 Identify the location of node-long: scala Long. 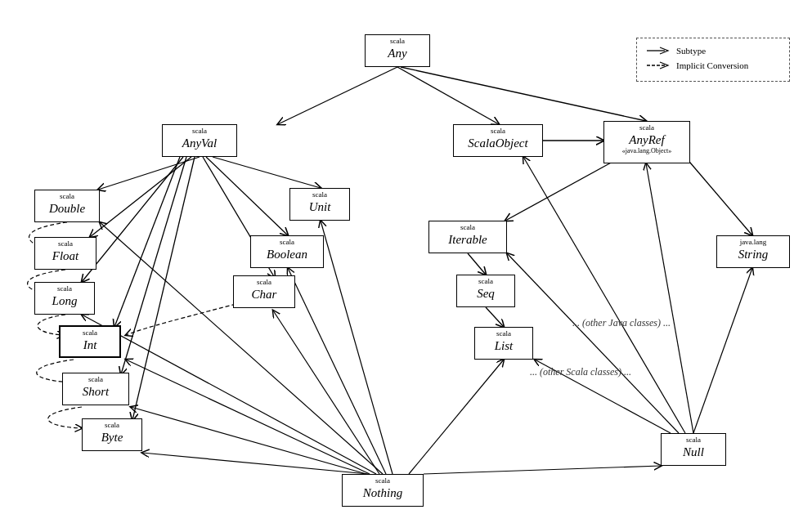
(65, 298).